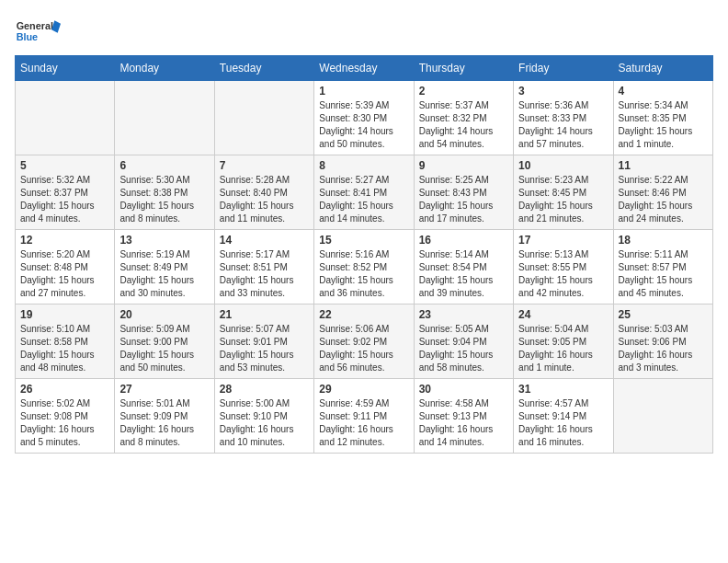 Image resolution: width=728 pixels, height=563 pixels. I want to click on calendar-cell: 20Sunrise: 5:09 AM Sunset: 9:00 PM Dayli…, so click(165, 342).